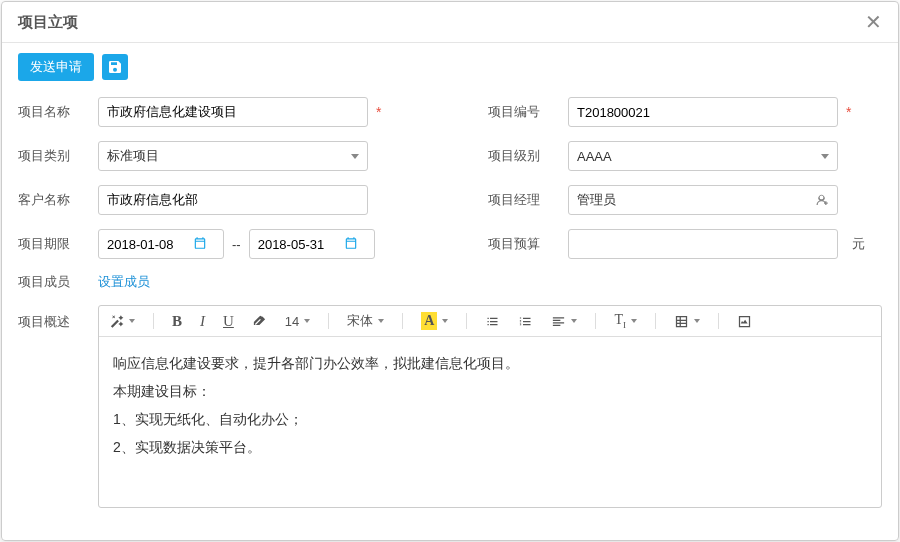 The width and height of the screenshot is (900, 542). I want to click on period-end-field, so click(301, 244).